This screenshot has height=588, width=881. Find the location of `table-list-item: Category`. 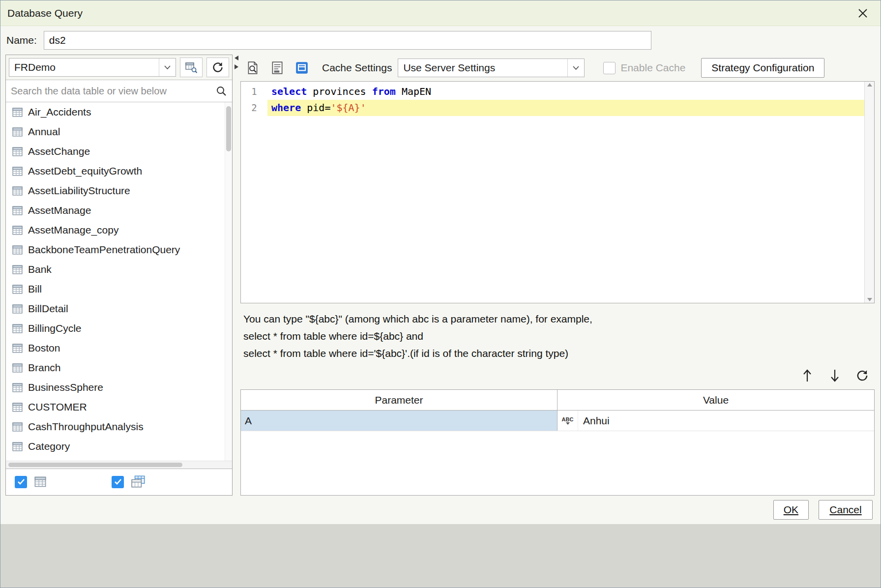

table-list-item: Category is located at coordinates (115, 446).